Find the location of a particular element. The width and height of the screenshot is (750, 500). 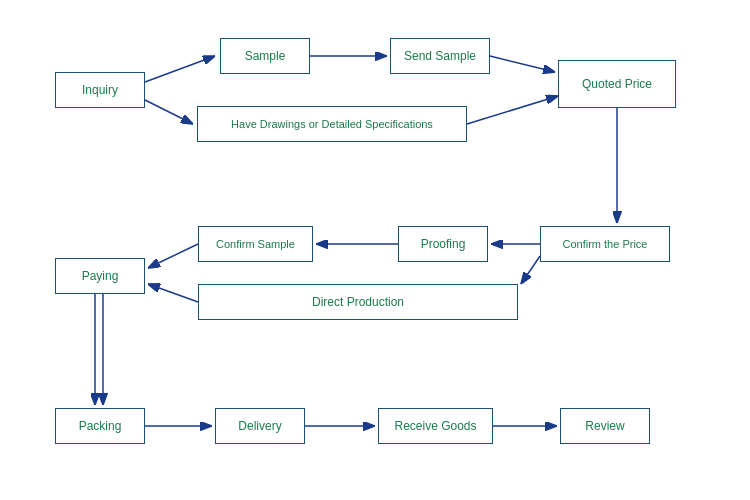

delivery-box: Delivery is located at coordinates (260, 426).